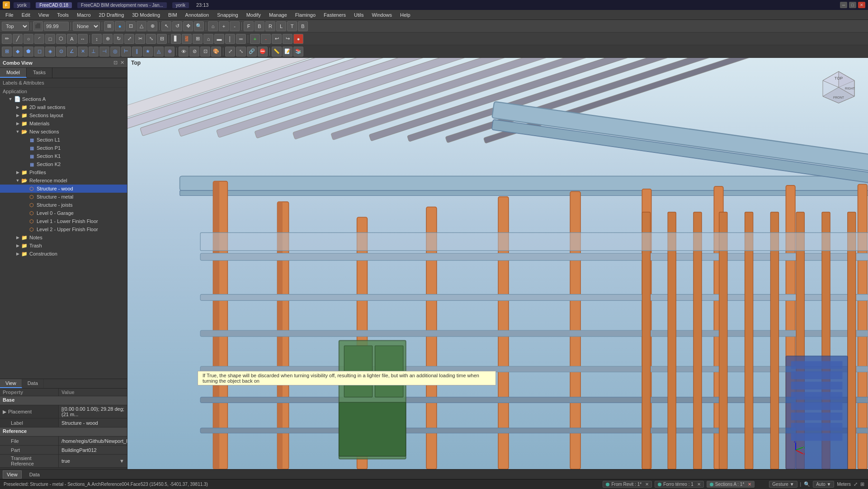 The width and height of the screenshot is (868, 489). I want to click on menu-view: View, so click(44, 15).